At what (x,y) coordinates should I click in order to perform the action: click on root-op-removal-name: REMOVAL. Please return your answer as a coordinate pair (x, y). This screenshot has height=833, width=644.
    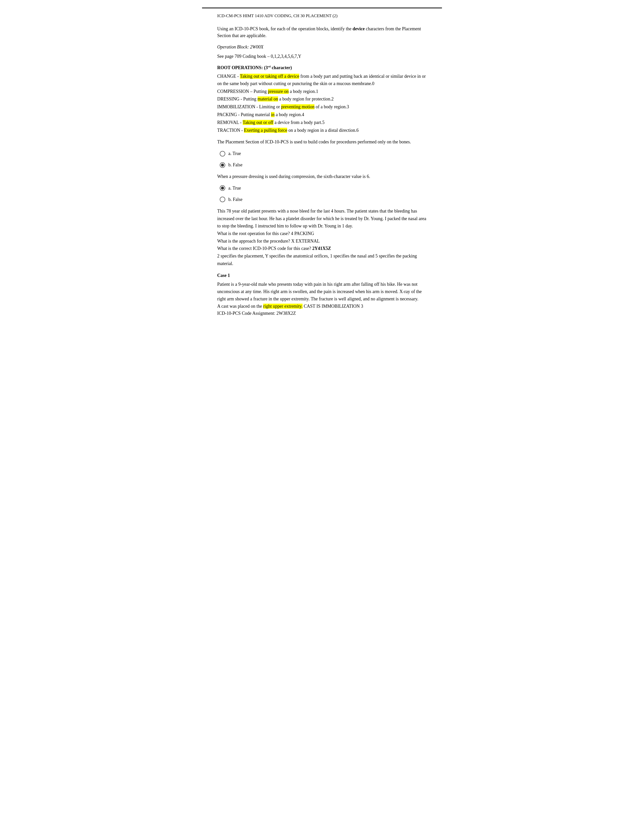
    Looking at the image, I should click on (228, 122).